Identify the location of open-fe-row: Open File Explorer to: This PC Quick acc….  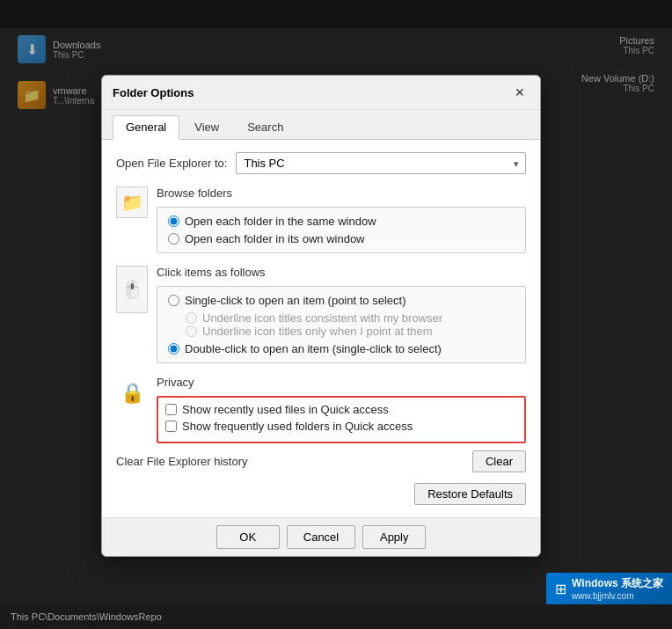
(321, 164).